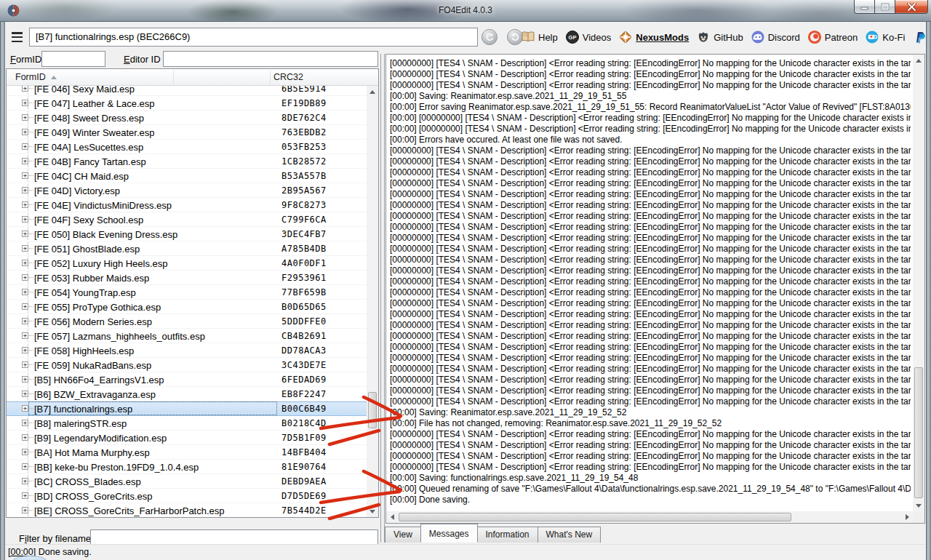 The width and height of the screenshot is (931, 560). Describe the element at coordinates (719, 37) in the screenshot. I see `link-github: GitHub` at that location.